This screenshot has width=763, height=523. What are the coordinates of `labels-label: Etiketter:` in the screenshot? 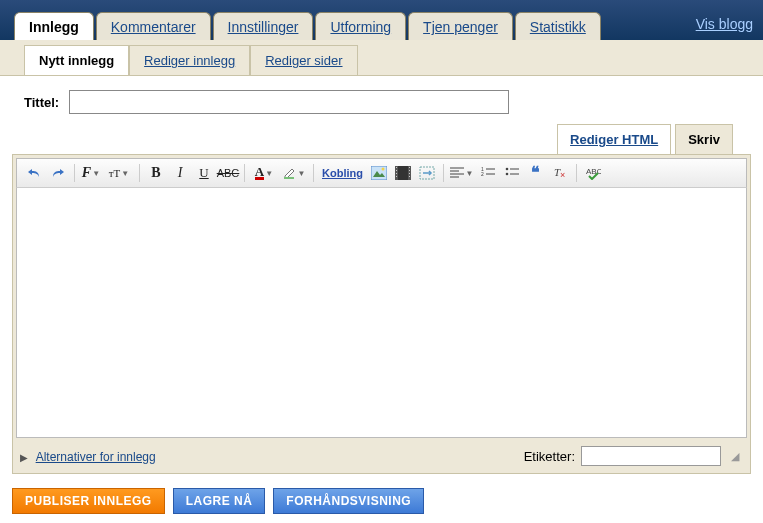 It's located at (550, 456).